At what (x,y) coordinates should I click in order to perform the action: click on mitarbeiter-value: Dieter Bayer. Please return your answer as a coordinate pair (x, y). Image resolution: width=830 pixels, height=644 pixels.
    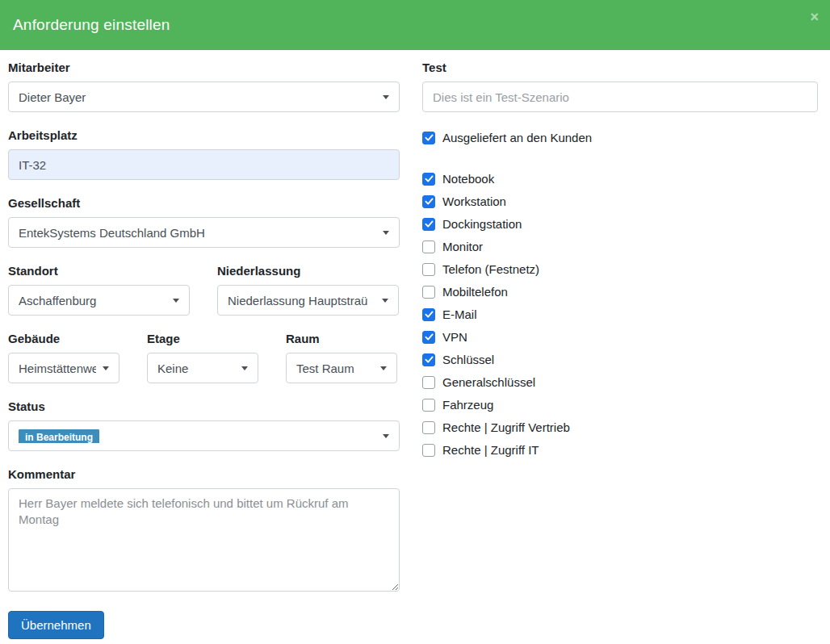
    Looking at the image, I should click on (197, 97).